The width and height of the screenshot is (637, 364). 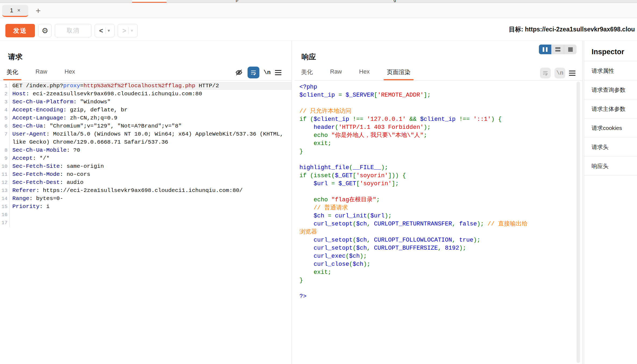 What do you see at coordinates (5, 223) in the screenshot?
I see `line-number: 17` at bounding box center [5, 223].